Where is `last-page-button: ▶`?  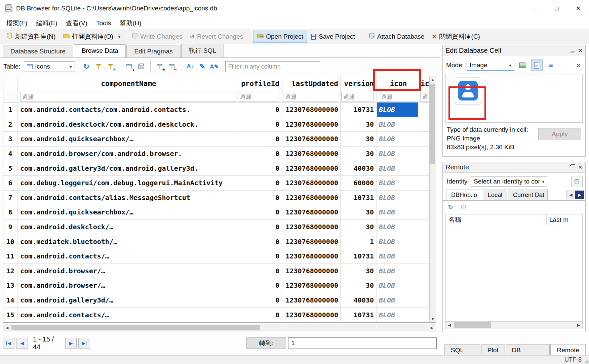
last-page-button: ▶ is located at coordinates (84, 343).